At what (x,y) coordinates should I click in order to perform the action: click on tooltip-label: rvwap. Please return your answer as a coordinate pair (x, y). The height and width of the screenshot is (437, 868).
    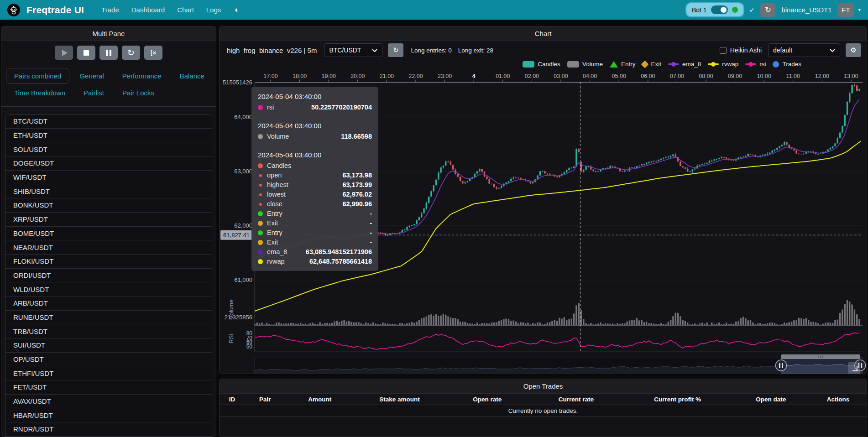
    Looking at the image, I should click on (288, 262).